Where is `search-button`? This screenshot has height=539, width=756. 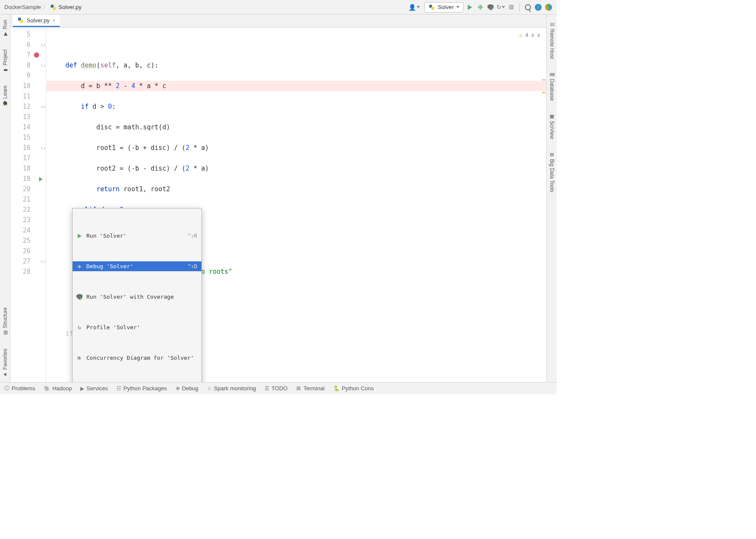
search-button is located at coordinates (528, 7).